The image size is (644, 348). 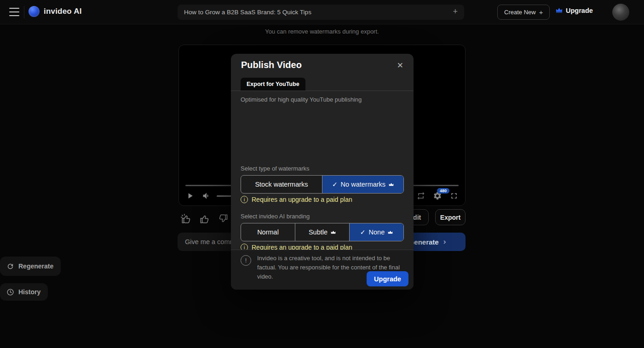 What do you see at coordinates (387, 279) in the screenshot?
I see `modal-upgrade-button: Upgrade` at bounding box center [387, 279].